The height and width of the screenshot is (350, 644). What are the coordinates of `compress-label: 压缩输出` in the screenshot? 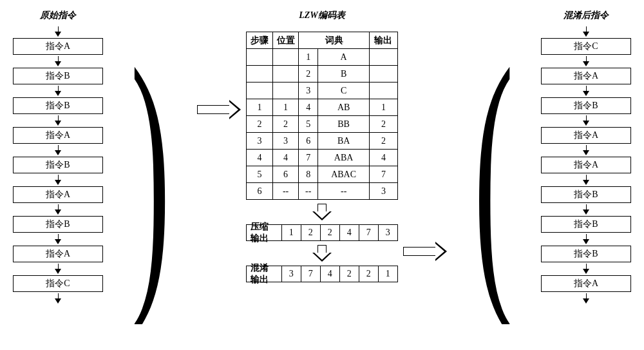 It's located at (264, 233).